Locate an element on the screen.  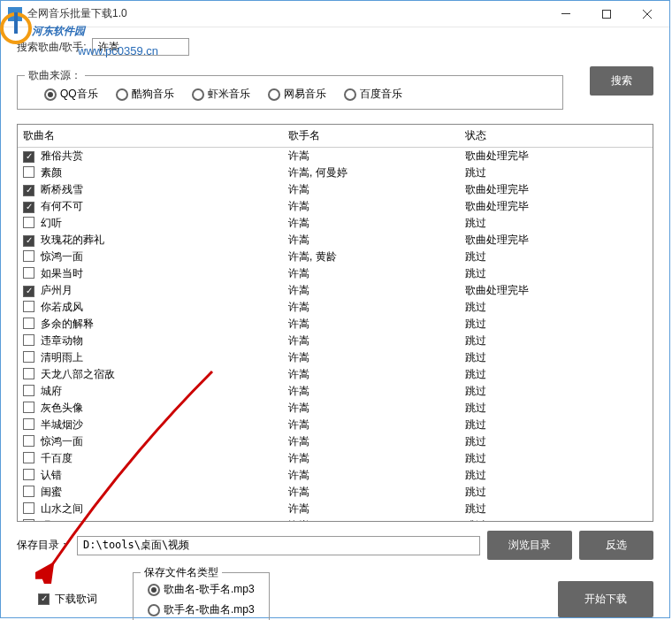
filename-radio-1: 歌手名-歌曲名.mp3 is located at coordinates (202, 610).